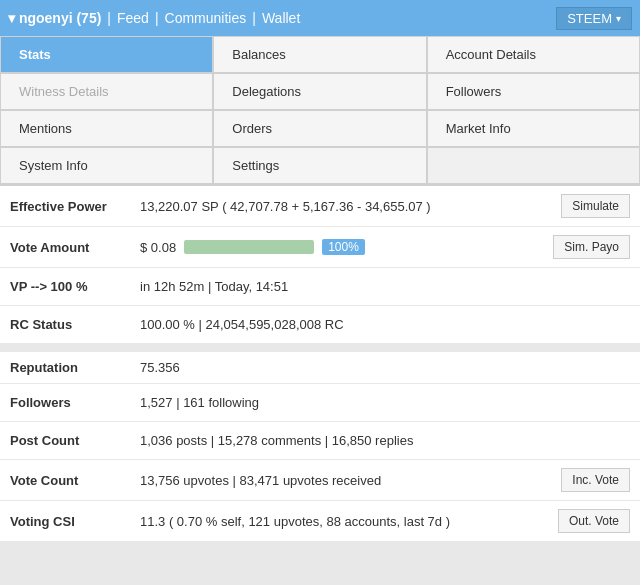 The width and height of the screenshot is (640, 585). Describe the element at coordinates (592, 247) in the screenshot. I see `sim-payo-button: Sim. Payo` at that location.